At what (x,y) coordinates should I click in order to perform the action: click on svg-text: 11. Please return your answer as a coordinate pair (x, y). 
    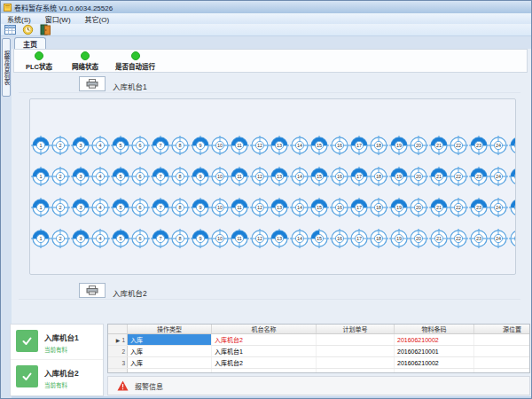
    Looking at the image, I should click on (240, 145).